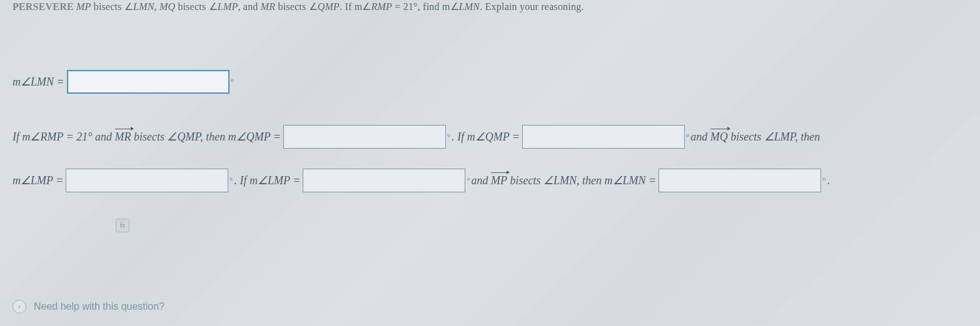 Image resolution: width=980 pixels, height=326 pixels. Describe the element at coordinates (490, 180) in the screenshot. I see `answer-row-3: m∠LMP = ° . If m∠LMP = ° and MP bisects …` at that location.